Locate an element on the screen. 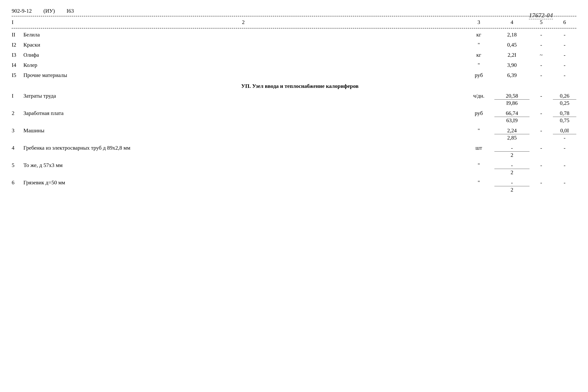  stacked-val4: 20,58 I9,86 is located at coordinates (512, 100).